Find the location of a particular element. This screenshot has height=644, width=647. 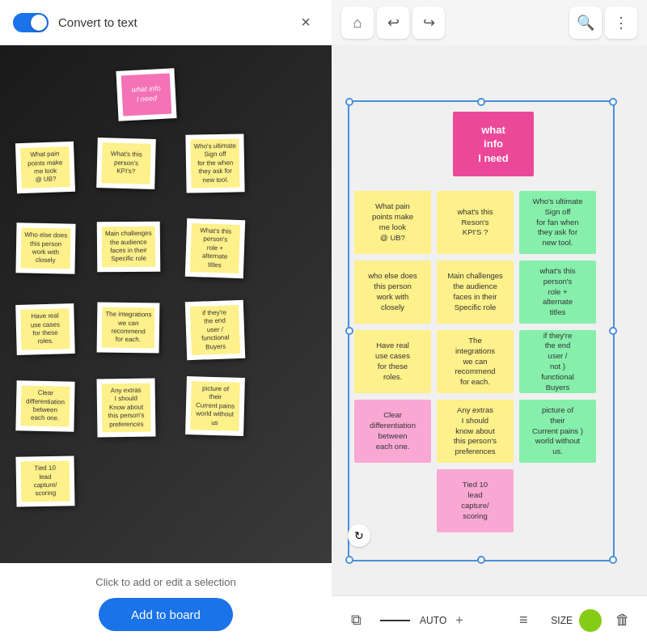

align-icon: ≡ is located at coordinates (523, 621).